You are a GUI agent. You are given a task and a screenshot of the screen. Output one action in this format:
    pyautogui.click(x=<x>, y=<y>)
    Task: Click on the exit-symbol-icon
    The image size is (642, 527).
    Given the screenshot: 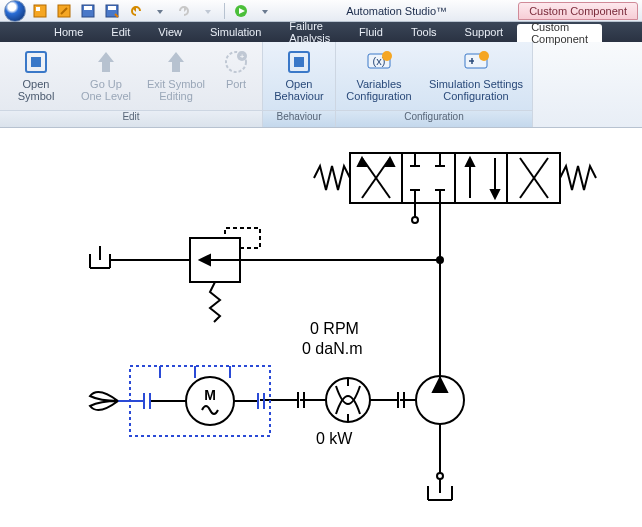 What is the action you would take?
    pyautogui.click(x=176, y=62)
    